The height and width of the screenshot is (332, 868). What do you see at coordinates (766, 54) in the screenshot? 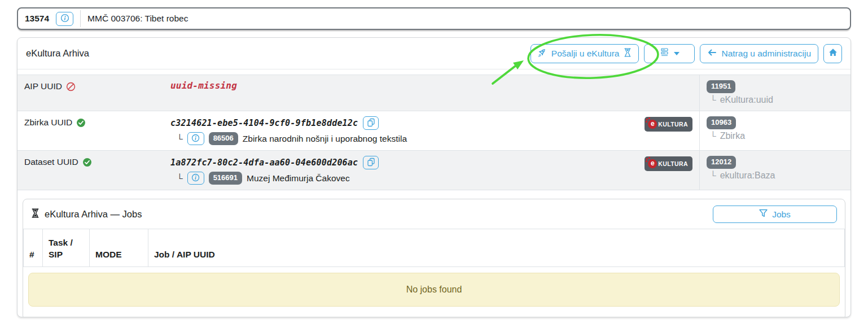
I see `back-button-label: Natrag u administraciju` at bounding box center [766, 54].